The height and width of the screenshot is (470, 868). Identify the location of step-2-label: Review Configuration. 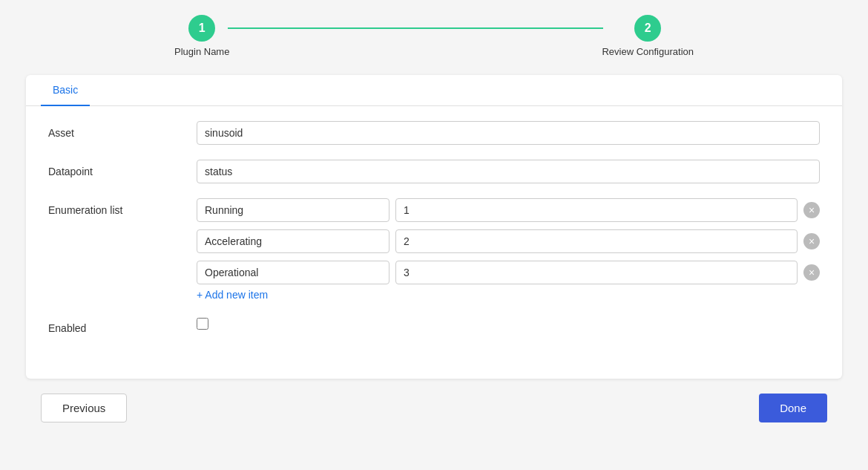
(648, 52).